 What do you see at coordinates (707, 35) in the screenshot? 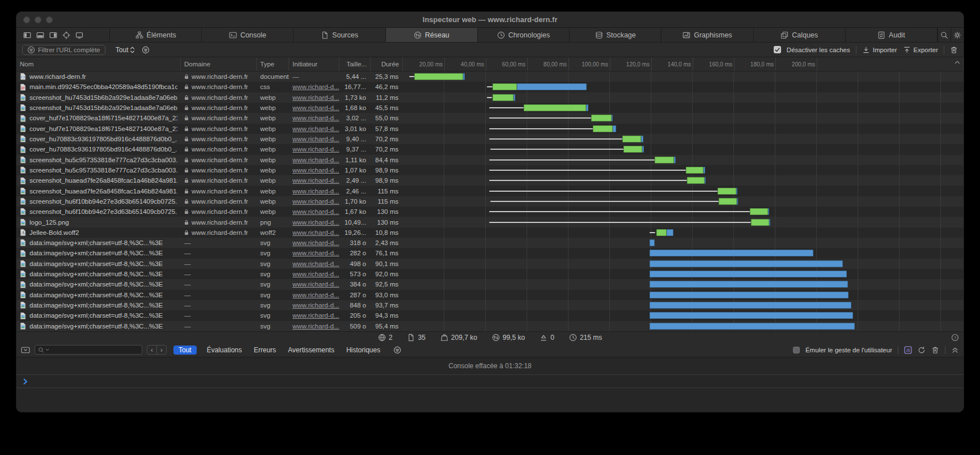
I see `tab-graphismes: Graphismes` at bounding box center [707, 35].